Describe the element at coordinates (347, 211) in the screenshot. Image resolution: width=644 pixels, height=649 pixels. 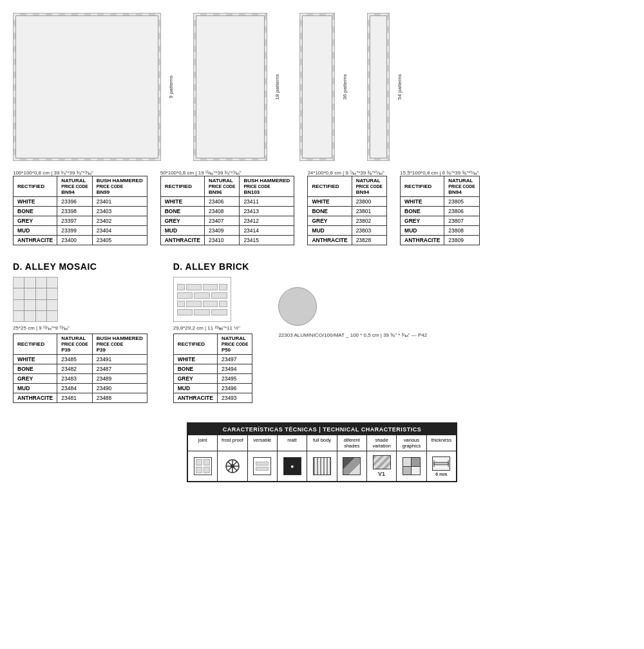
I see `codes-table-3: RECTIFIED NATURALPRICE CODEBN94 WHITE238…` at that location.